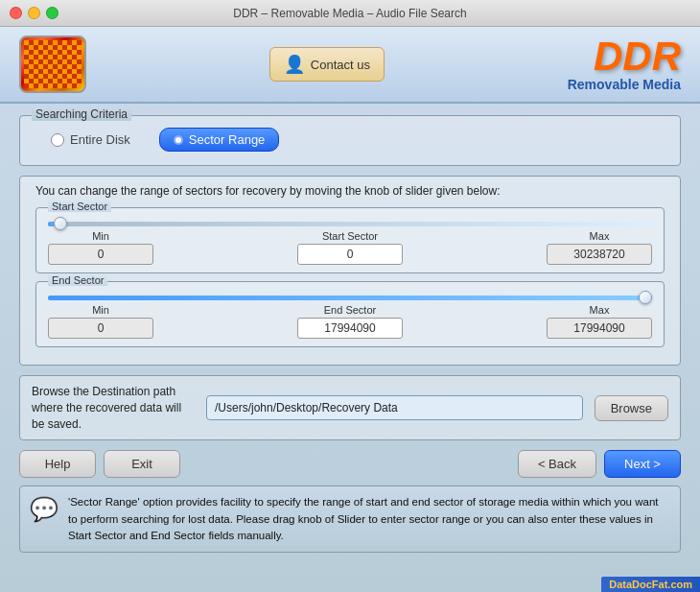 The height and width of the screenshot is (592, 700). What do you see at coordinates (350, 519) in the screenshot?
I see `info-box: 💬 'Sector Range' option provides facilit…` at bounding box center [350, 519].